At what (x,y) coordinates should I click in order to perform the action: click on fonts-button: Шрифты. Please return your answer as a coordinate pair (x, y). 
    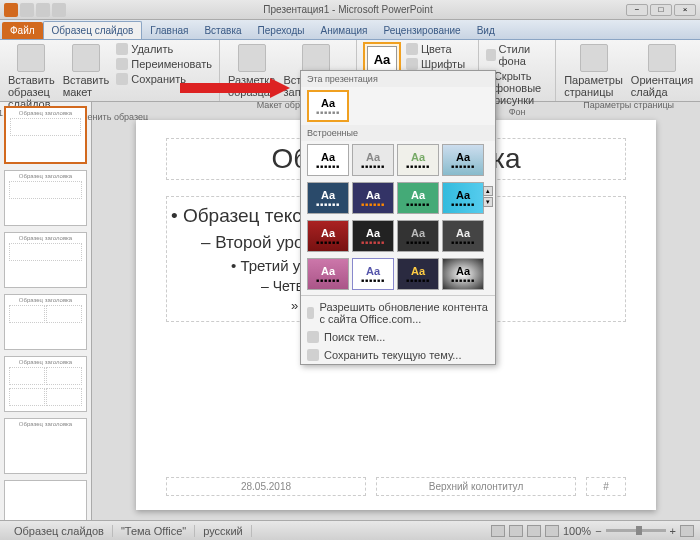
    Looking at the image, I should click on (438, 64).